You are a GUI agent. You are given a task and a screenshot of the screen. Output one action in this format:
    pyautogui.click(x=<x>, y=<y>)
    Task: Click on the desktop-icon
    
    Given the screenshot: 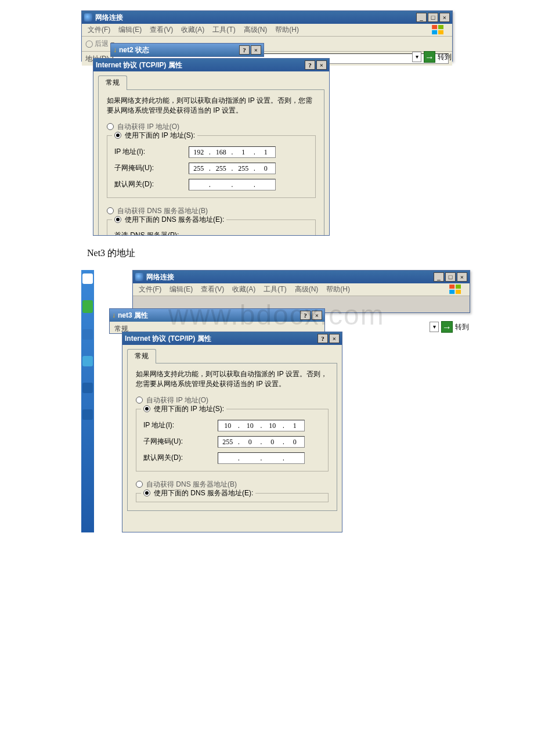 What is the action you would take?
    pyautogui.click(x=88, y=307)
    